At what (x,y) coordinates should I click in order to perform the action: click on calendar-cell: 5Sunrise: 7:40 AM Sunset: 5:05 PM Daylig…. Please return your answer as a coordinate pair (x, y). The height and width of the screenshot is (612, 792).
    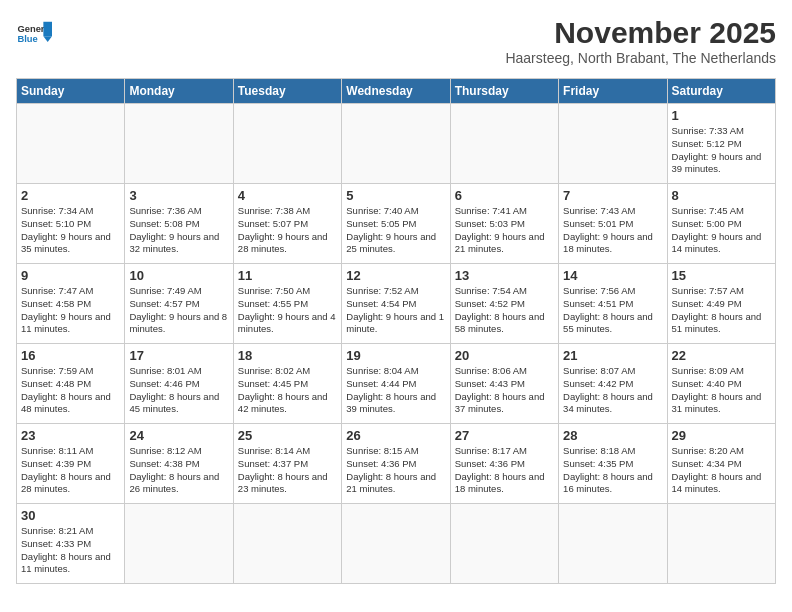
    Looking at the image, I should click on (396, 224).